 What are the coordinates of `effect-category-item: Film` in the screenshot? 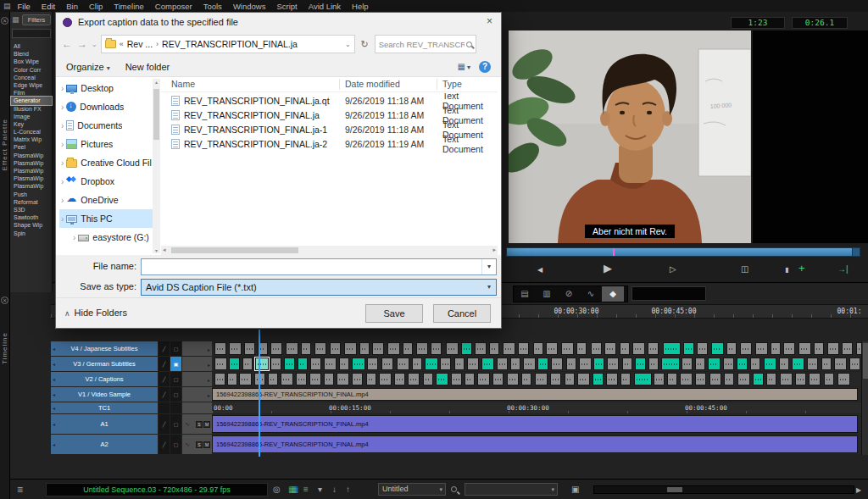 It's located at (31, 93).